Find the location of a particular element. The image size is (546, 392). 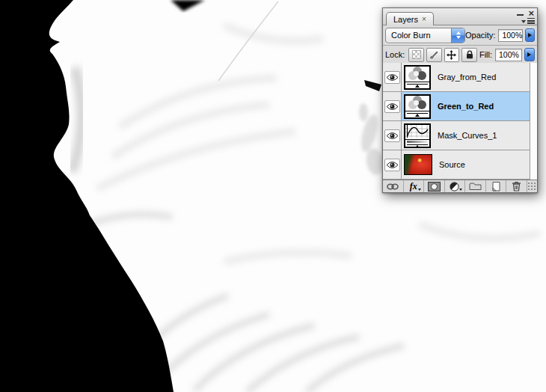

scrollbar-track is located at coordinates (533, 121).